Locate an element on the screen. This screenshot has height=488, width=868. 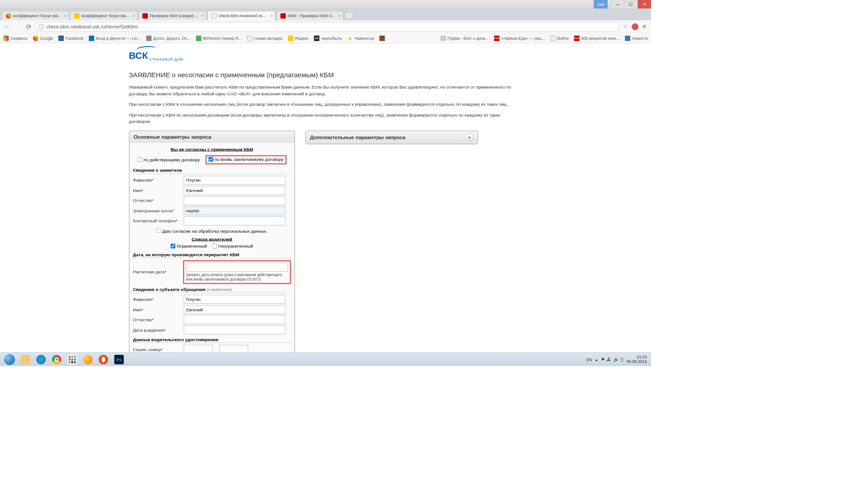
taskbar-app-ie is located at coordinates (41, 359).